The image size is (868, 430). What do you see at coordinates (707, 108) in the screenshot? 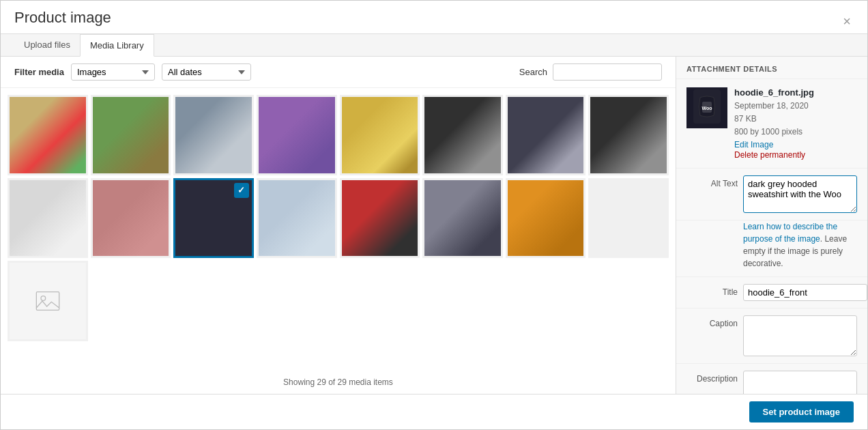
I see `svg-text: Woo` at bounding box center [707, 108].